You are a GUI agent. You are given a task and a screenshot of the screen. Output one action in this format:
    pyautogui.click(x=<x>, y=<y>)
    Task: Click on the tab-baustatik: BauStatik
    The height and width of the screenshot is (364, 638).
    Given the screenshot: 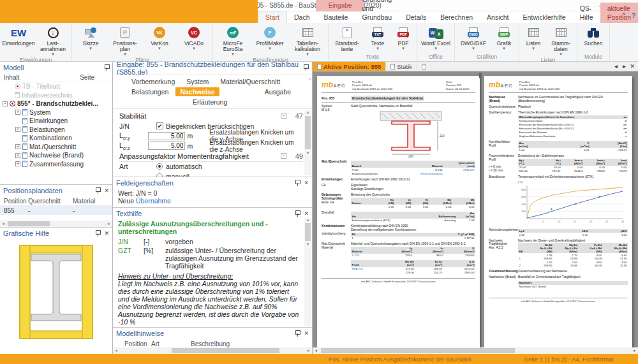 What is the action you would take?
    pyautogui.click(x=129, y=11)
    